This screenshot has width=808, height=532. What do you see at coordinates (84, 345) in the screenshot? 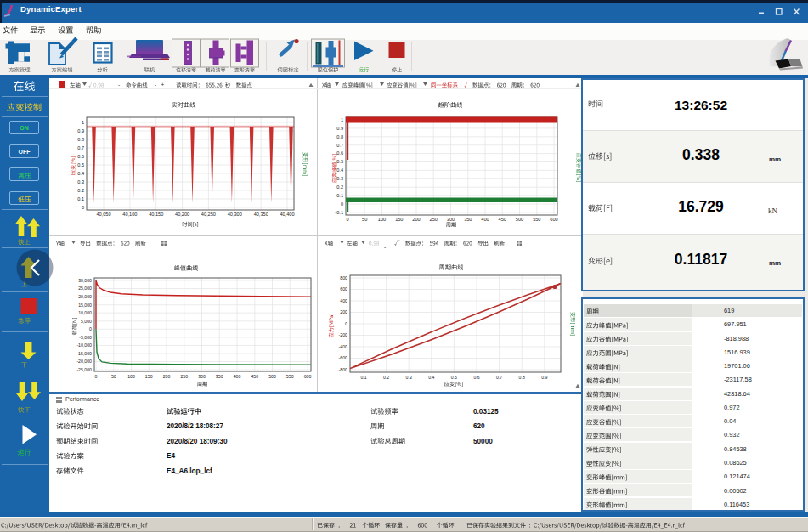
I see `svg-text: -10,000` at bounding box center [84, 345].